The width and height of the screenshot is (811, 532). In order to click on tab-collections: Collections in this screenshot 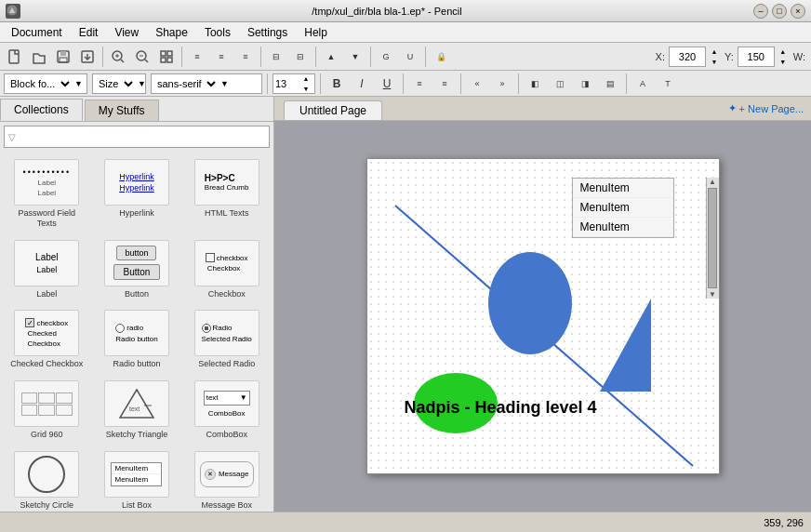, I will do `click(41, 110)`.